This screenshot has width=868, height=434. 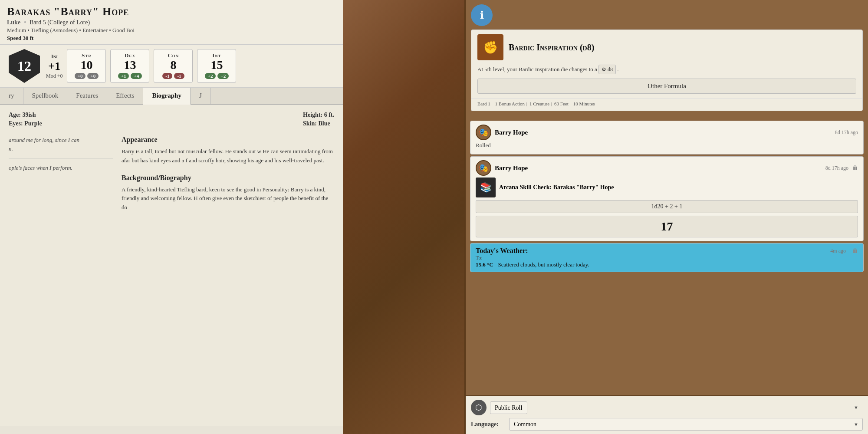 I want to click on other-formula-button: Other Formula, so click(x=667, y=86).